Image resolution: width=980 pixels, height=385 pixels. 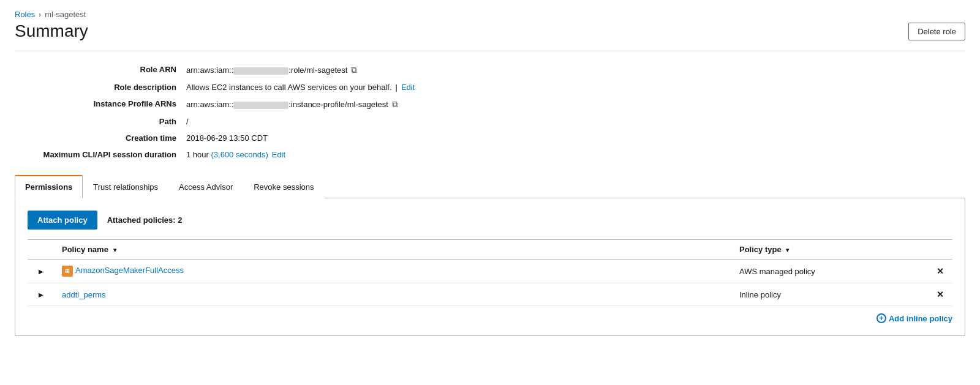 I want to click on creation-time-row: Creation time 2018-06-29 13:50 CDT, so click(x=490, y=138).